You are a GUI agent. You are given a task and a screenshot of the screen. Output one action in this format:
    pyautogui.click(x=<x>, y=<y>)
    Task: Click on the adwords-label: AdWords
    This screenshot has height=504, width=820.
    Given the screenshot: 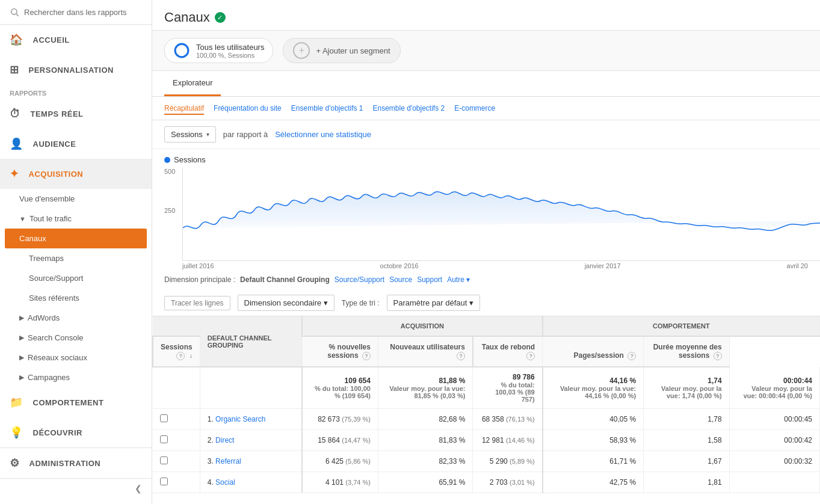 What is the action you would take?
    pyautogui.click(x=43, y=318)
    